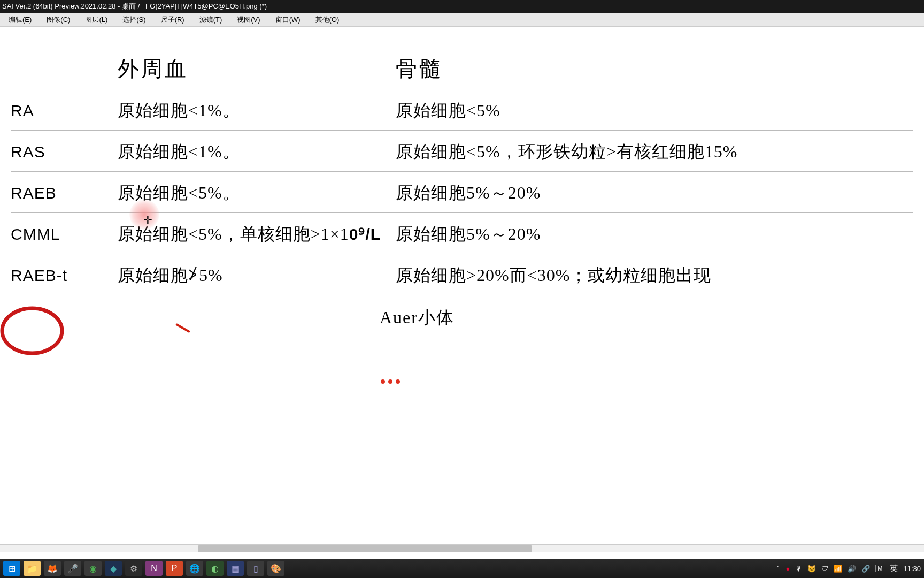  What do you see at coordinates (654, 276) in the screenshot?
I see `row-col2: 原始细胞>20%而<30%；或幼粒细胞出现` at bounding box center [654, 276].